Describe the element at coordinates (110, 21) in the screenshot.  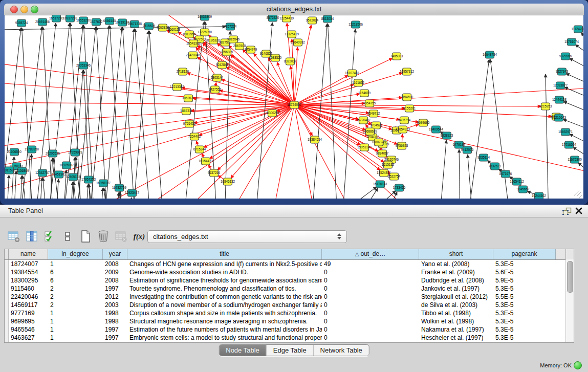
I see `graph-node: 6466140` at that location.